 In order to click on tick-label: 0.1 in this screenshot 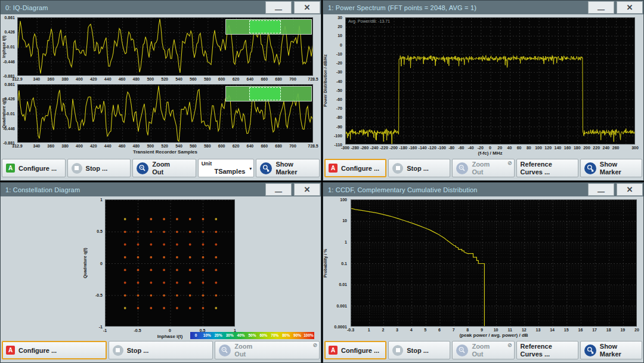, I will do `click(344, 263)`.